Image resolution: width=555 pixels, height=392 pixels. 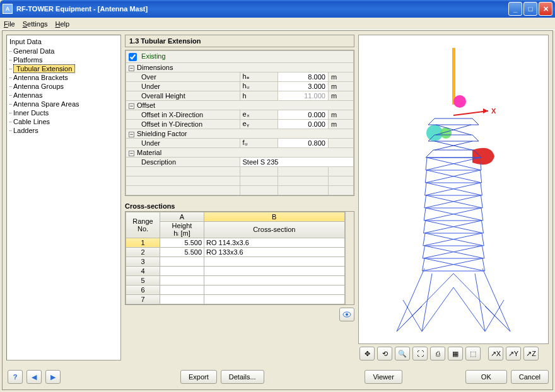 I want to click on ok-button: OK, so click(x=486, y=377).